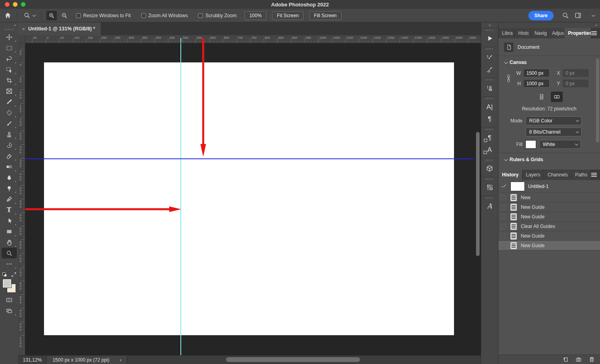 Image resolution: width=600 pixels, height=364 pixels. I want to click on brushes-panel-button, so click(490, 69).